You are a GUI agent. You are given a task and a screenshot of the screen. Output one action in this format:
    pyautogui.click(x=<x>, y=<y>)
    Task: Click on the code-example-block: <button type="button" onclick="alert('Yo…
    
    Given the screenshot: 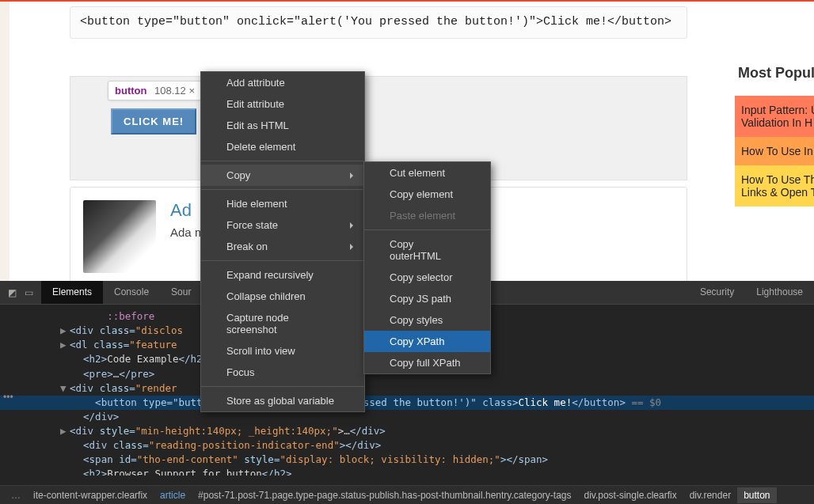 What is the action you would take?
    pyautogui.click(x=378, y=22)
    